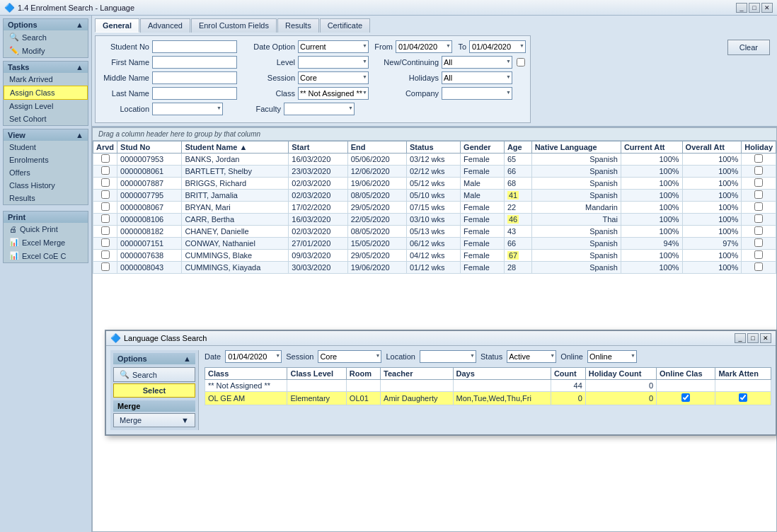 The width and height of the screenshot is (777, 532). What do you see at coordinates (434, 256) in the screenshot?
I see `table-row: 0000007638 CUMMINGS, Blake 09/03/2020 29…` at bounding box center [434, 256].